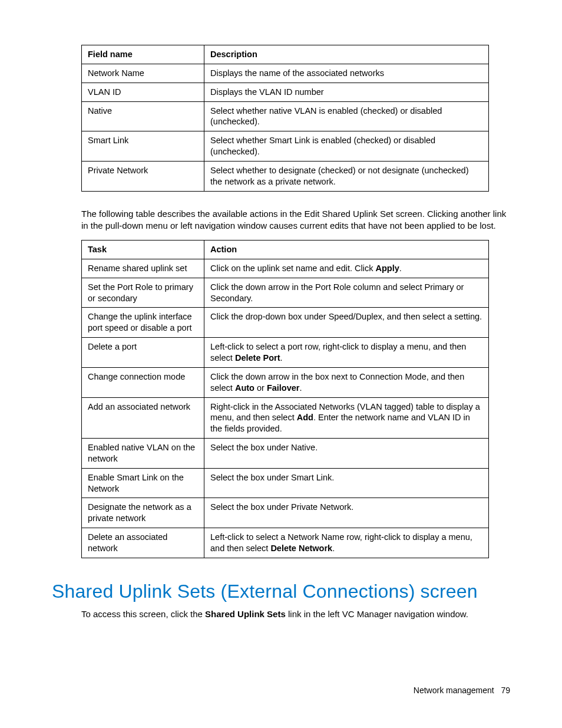  I want to click on field-name-cell: VLAN ID, so click(143, 92).